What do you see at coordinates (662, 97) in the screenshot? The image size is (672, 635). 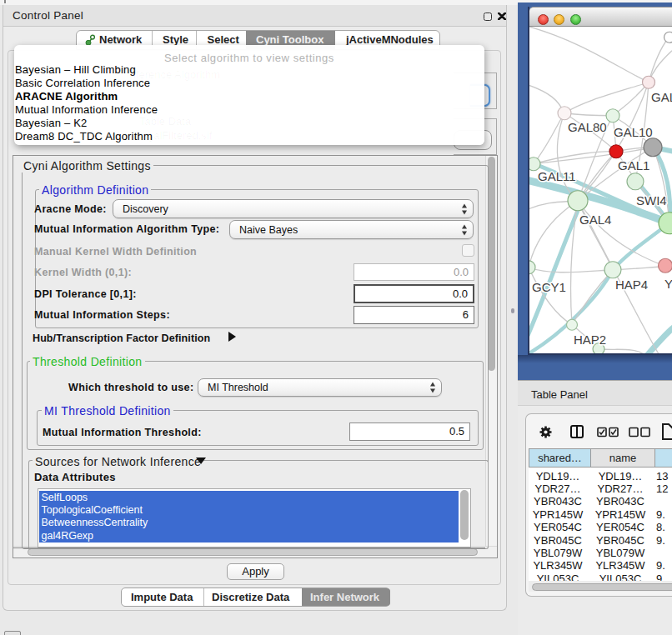 I see `svg-text: GAL7` at bounding box center [662, 97].